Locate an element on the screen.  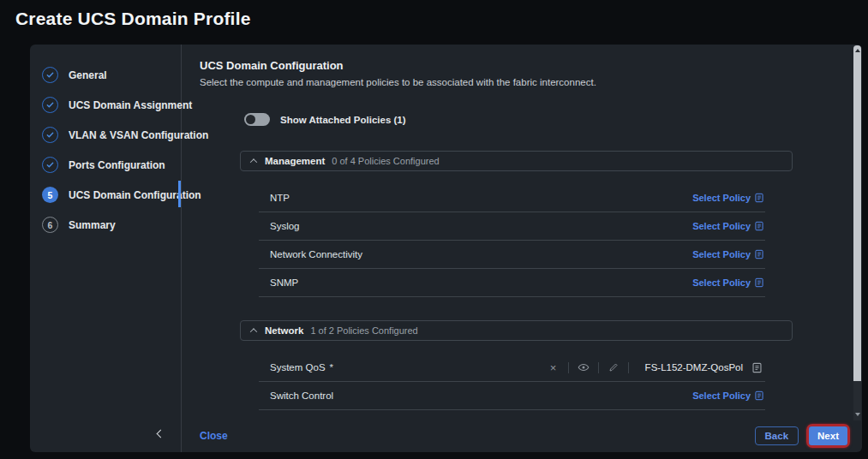
step-number-badge: 6 is located at coordinates (50, 224).